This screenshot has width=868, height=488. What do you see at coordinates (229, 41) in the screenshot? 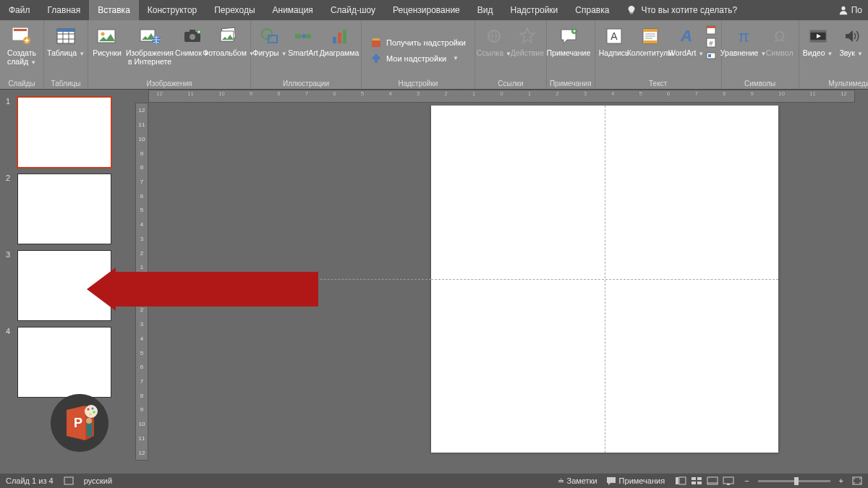
I see `photoalbum-button: Фотоальбом▼` at bounding box center [229, 41].